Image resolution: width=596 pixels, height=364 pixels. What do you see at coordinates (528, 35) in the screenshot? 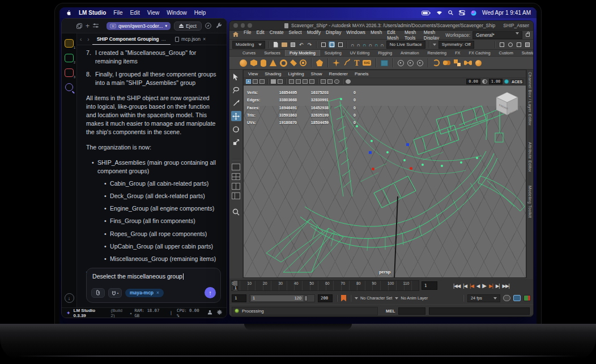
I see `lock-icon` at bounding box center [528, 35].